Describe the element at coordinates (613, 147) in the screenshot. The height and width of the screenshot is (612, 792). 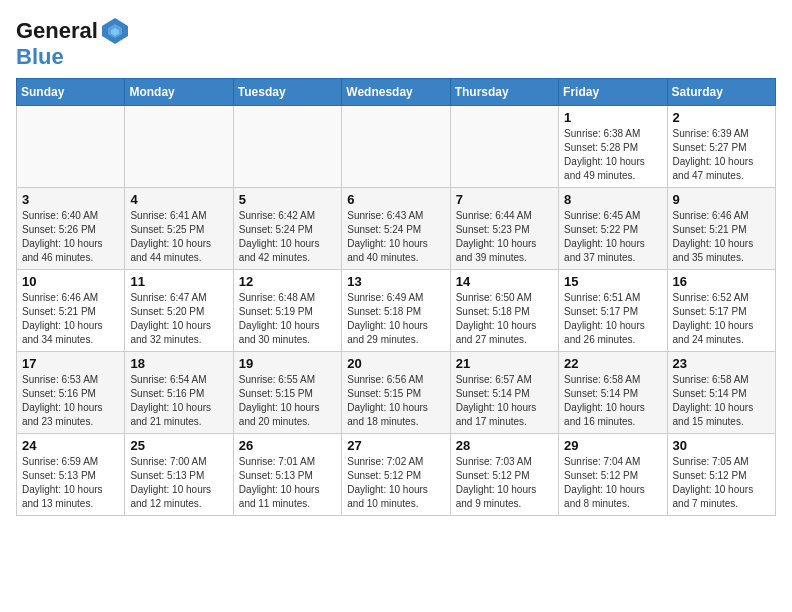
I see `calendar-cell: 1Sunrise: 6:38 AM Sunset: 5:28 PM Daylig…` at that location.